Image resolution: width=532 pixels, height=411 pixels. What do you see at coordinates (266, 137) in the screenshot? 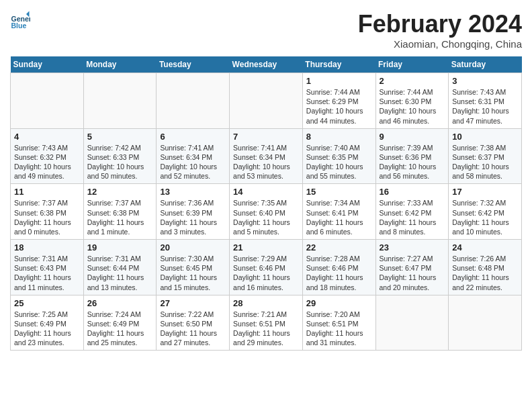
I see `day-number: 7` at bounding box center [266, 137].